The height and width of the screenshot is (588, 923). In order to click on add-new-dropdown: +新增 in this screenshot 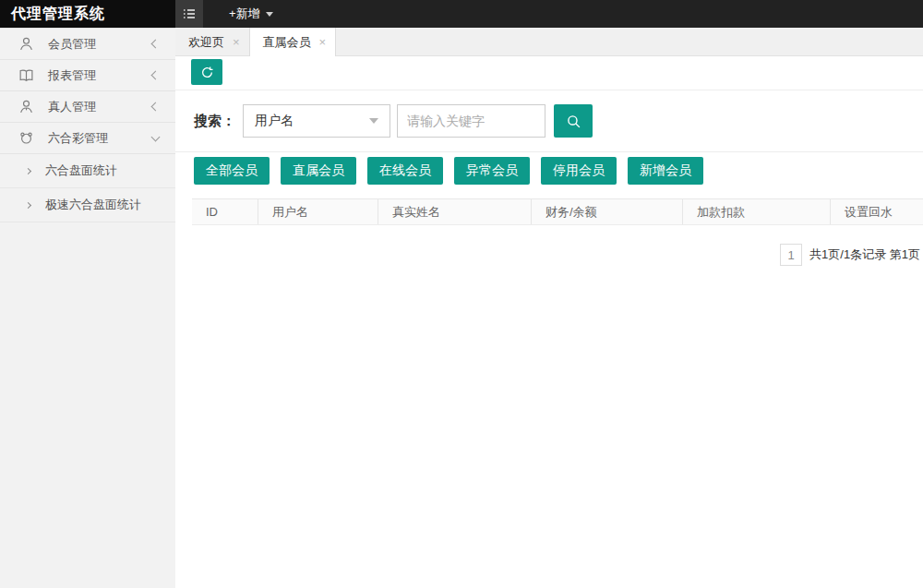, I will do `click(251, 14)`.